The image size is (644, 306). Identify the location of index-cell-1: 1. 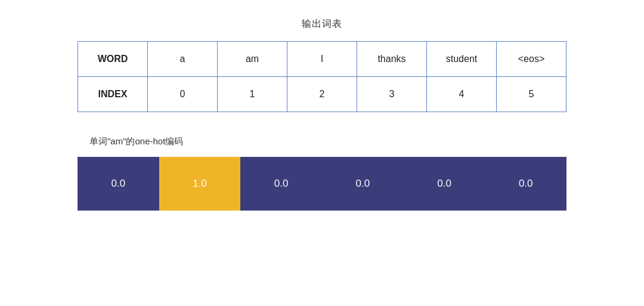
(253, 94).